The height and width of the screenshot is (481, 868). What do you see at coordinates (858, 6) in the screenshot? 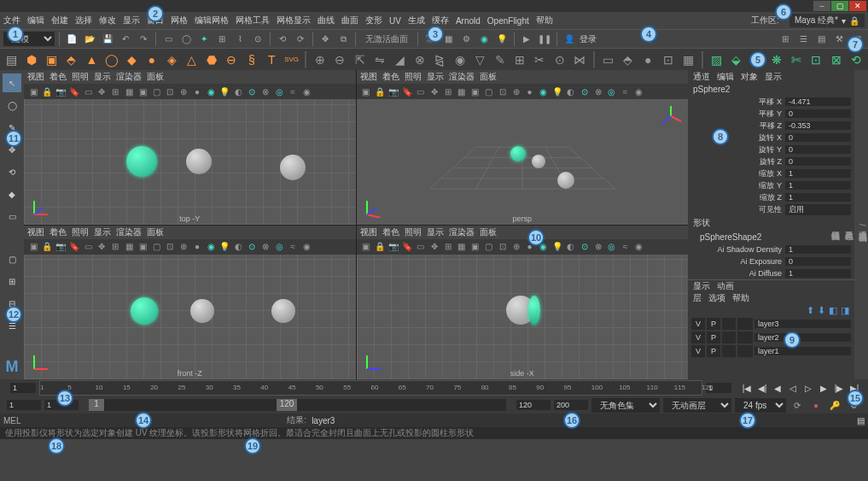
I see `close-button: ✕` at bounding box center [858, 6].